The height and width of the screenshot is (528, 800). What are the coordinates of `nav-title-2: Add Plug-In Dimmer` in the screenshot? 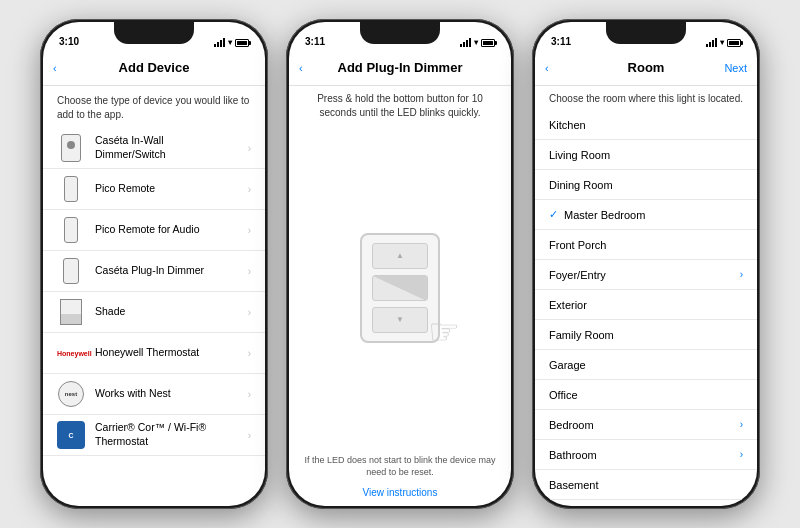 It's located at (400, 68).